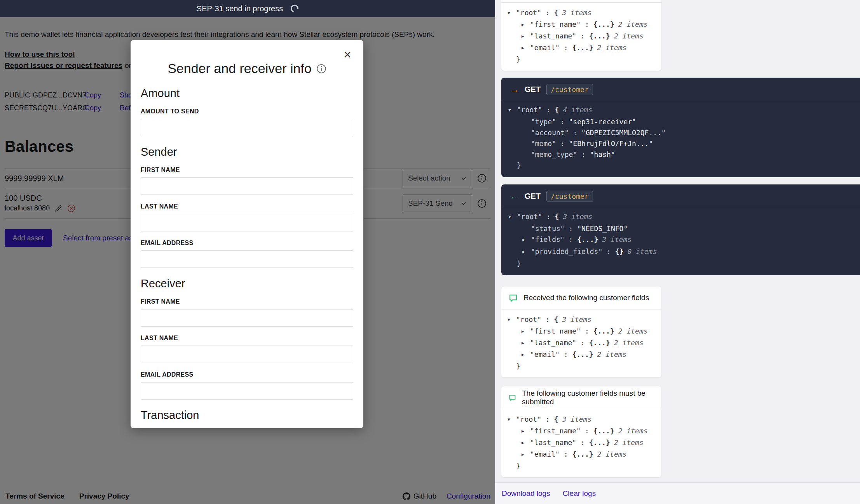 This screenshot has height=504, width=860. Describe the element at coordinates (247, 223) in the screenshot. I see `sender-last-name-input` at that location.